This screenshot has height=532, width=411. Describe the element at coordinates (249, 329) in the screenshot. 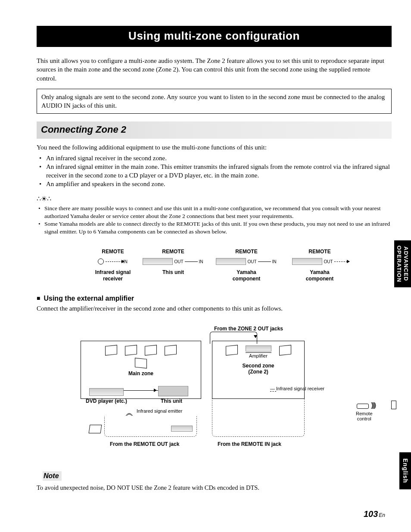

I see `caption-zone2-out: From the ZONE 2 OUT jacks` at that location.